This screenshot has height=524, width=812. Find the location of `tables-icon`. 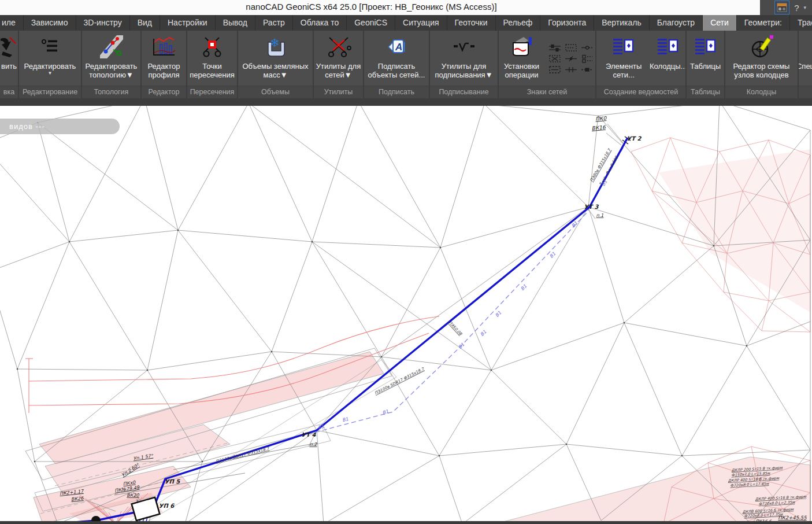

tables-icon is located at coordinates (706, 47).